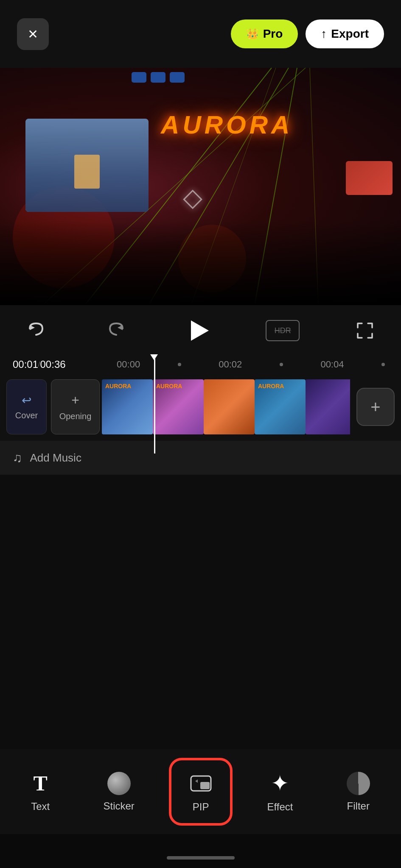 The height and width of the screenshot is (868, 401). I want to click on thumb-2-text: AURORA, so click(169, 386).